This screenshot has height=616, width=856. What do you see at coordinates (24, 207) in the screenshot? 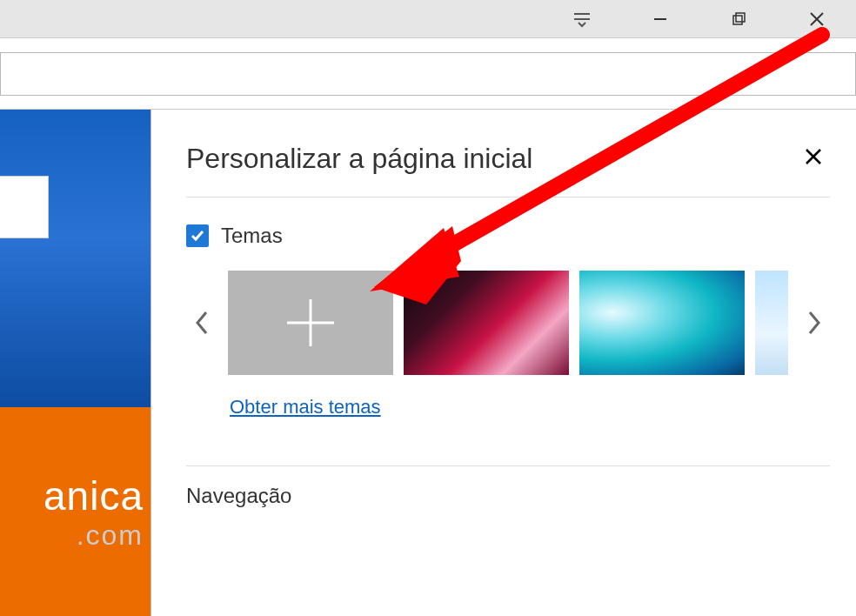
I see `homepage-tile` at bounding box center [24, 207].